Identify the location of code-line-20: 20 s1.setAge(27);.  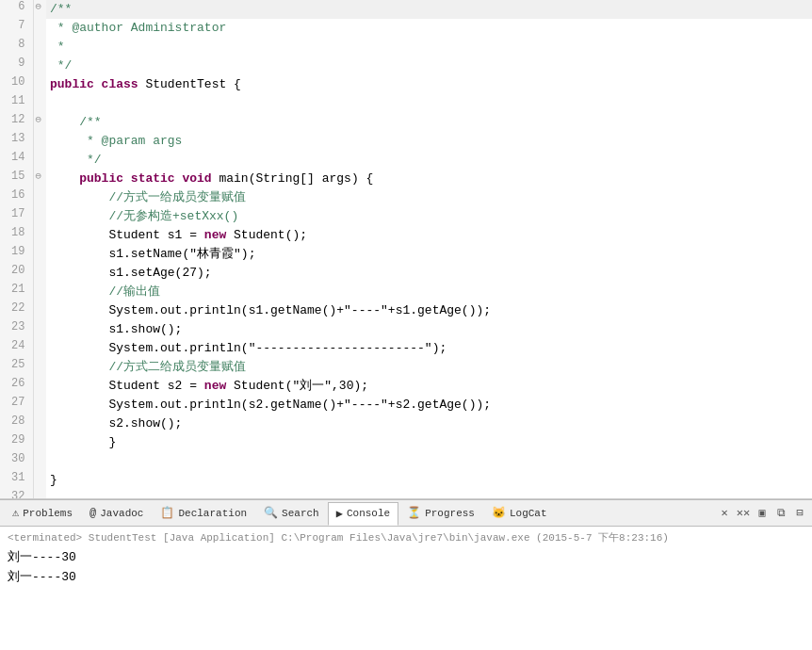
(406, 273).